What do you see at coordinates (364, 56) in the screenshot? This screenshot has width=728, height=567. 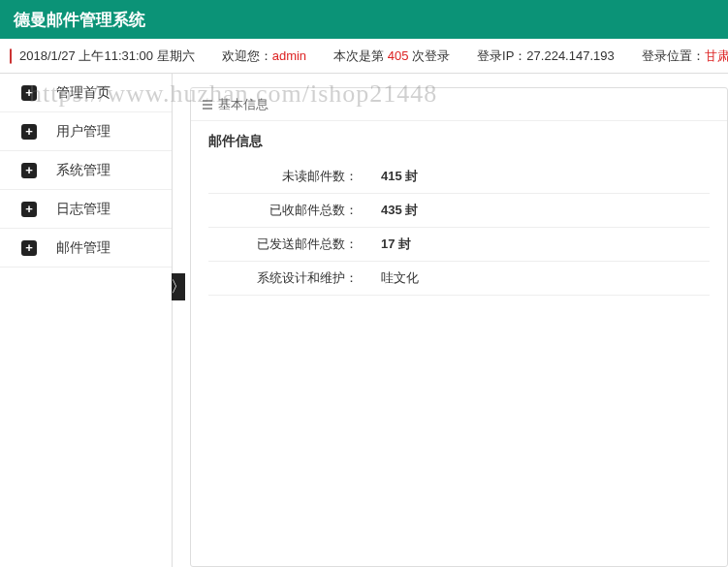 I see `info-bar: 2018/1/27 上午11:31:00 星期六 欢迎您：admin 本次是第 …` at bounding box center [364, 56].